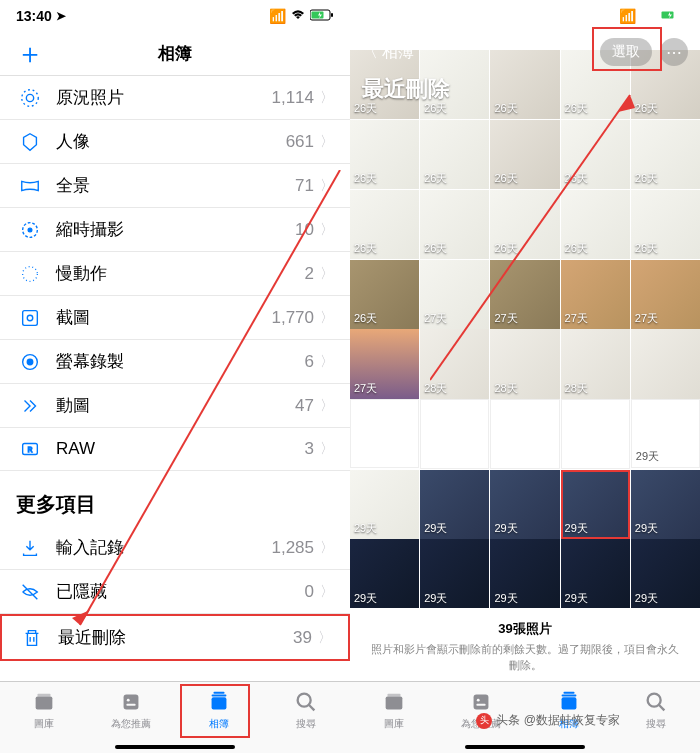 This screenshot has height=753, width=700. Describe the element at coordinates (30, 274) in the screenshot. I see `slomo-icon` at that location.